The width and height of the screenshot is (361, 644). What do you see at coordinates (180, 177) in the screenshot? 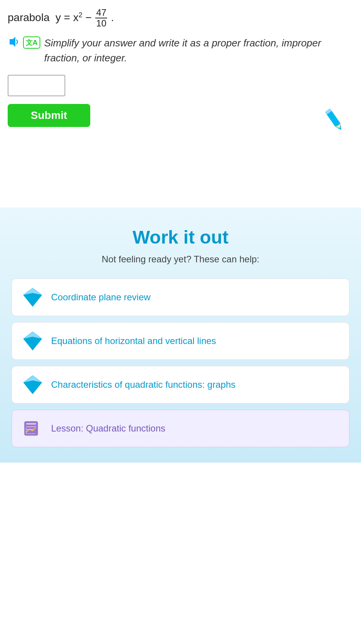
I see `spacer-area` at bounding box center [180, 177].